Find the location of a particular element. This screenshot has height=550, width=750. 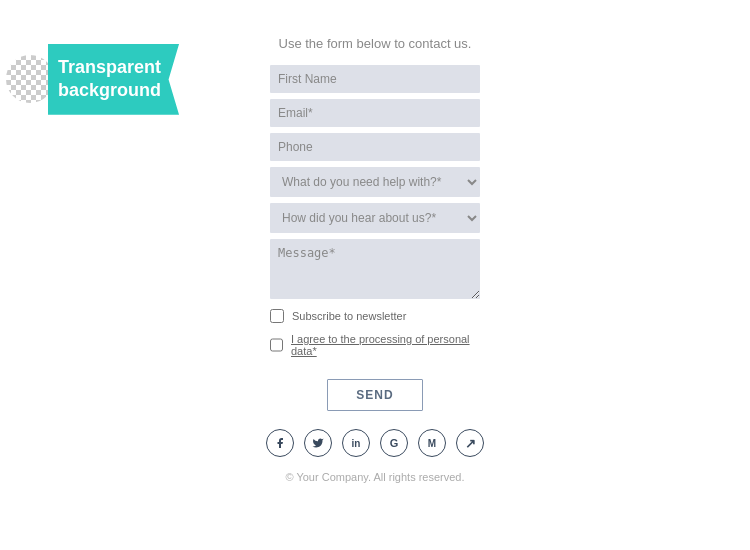

agree-row: I agree to the processing of personal da… is located at coordinates (375, 345).